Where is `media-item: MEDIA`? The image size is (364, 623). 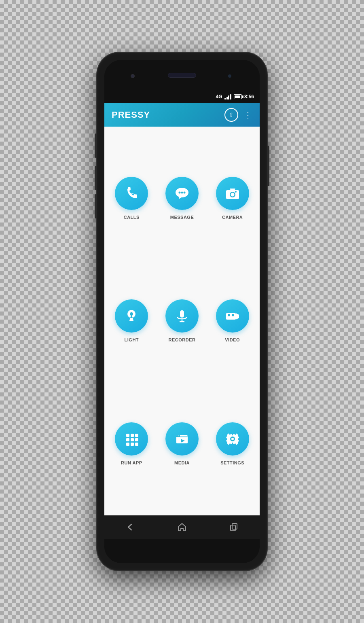 media-item: MEDIA is located at coordinates (182, 444).